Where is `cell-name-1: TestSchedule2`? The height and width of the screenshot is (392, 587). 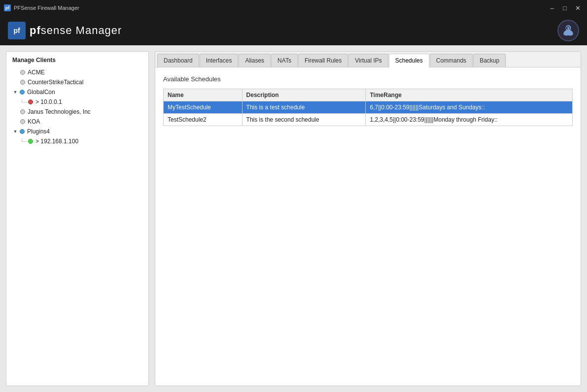 cell-name-1: TestSchedule2 is located at coordinates (203, 120).